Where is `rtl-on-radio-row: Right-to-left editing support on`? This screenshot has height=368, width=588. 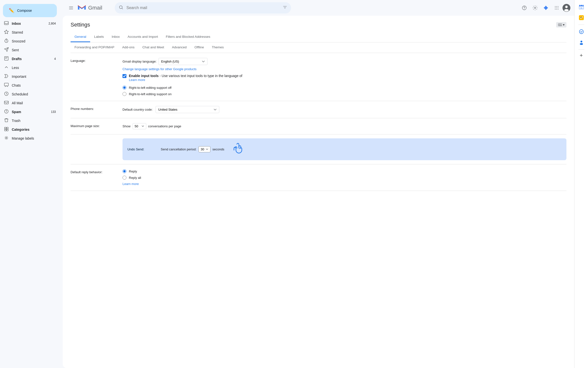
rtl-on-radio-row: Right-to-left editing support on is located at coordinates (344, 94).